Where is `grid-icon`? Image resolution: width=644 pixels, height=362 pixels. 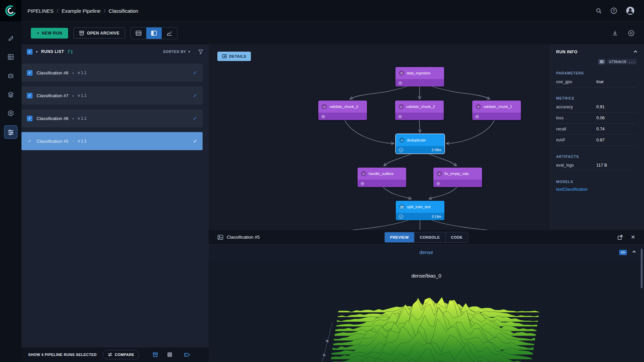 grid-icon is located at coordinates (11, 57).